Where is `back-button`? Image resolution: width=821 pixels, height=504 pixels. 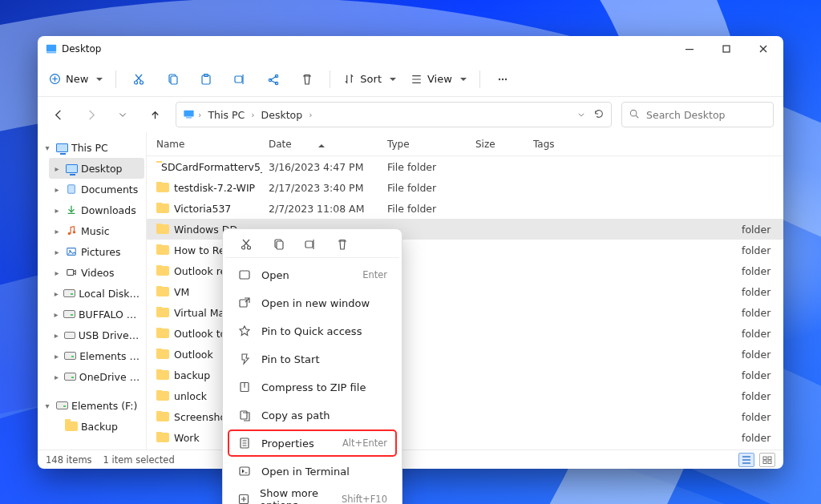
back-button is located at coordinates (59, 115).